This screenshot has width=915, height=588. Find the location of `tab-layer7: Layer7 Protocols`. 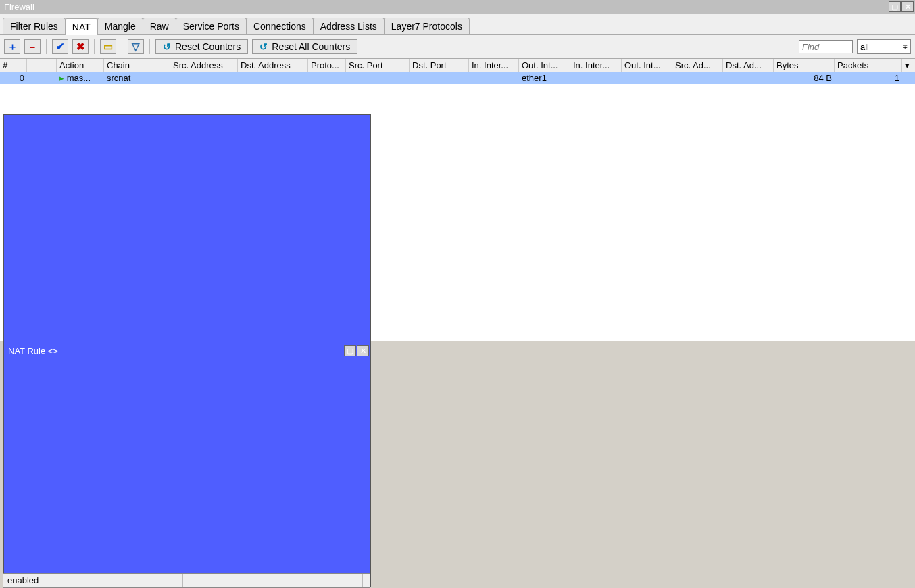

tab-layer7: Layer7 Protocols is located at coordinates (427, 26).